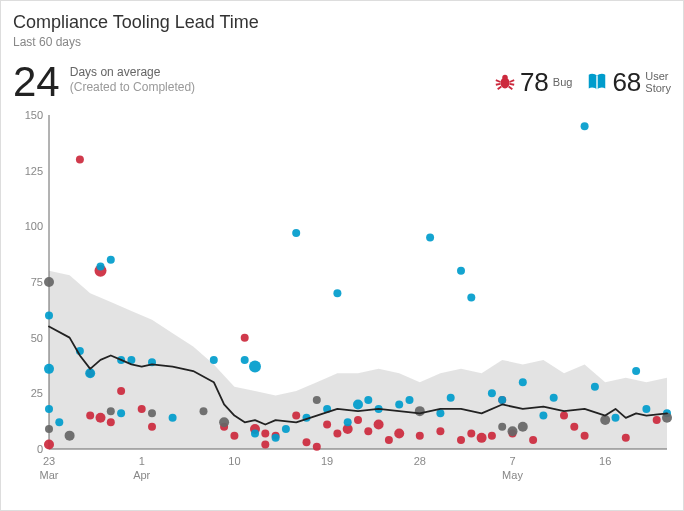  What do you see at coordinates (34, 115) in the screenshot?
I see `svg-text: 150` at bounding box center [34, 115].